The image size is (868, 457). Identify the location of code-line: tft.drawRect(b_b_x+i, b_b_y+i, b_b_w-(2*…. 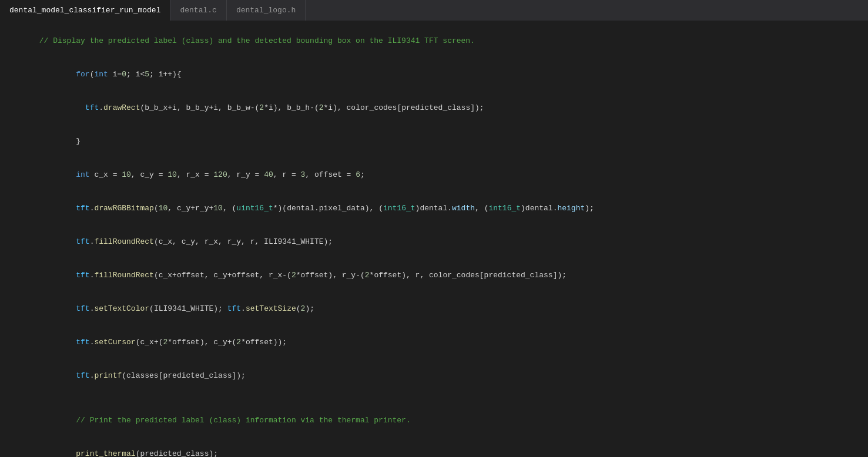
(434, 108).